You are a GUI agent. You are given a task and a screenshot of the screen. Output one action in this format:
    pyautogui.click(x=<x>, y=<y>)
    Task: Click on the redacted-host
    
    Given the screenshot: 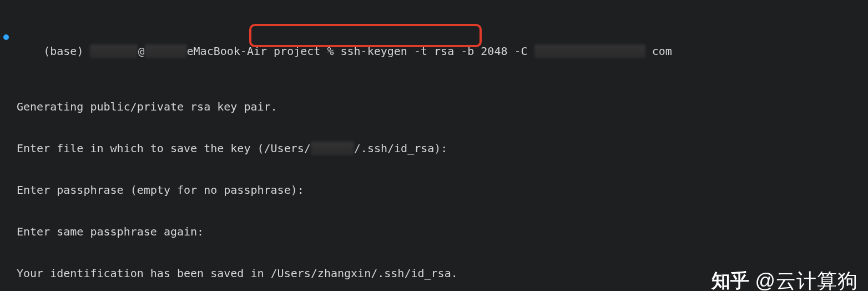 What is the action you would take?
    pyautogui.click(x=166, y=51)
    